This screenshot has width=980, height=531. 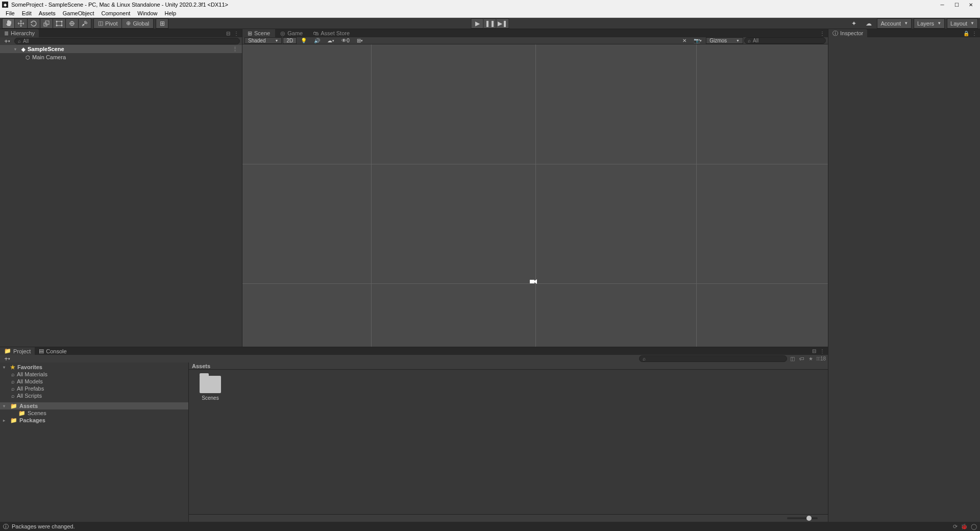 I want to click on globe-icon: ⊕, so click(x=129, y=23).